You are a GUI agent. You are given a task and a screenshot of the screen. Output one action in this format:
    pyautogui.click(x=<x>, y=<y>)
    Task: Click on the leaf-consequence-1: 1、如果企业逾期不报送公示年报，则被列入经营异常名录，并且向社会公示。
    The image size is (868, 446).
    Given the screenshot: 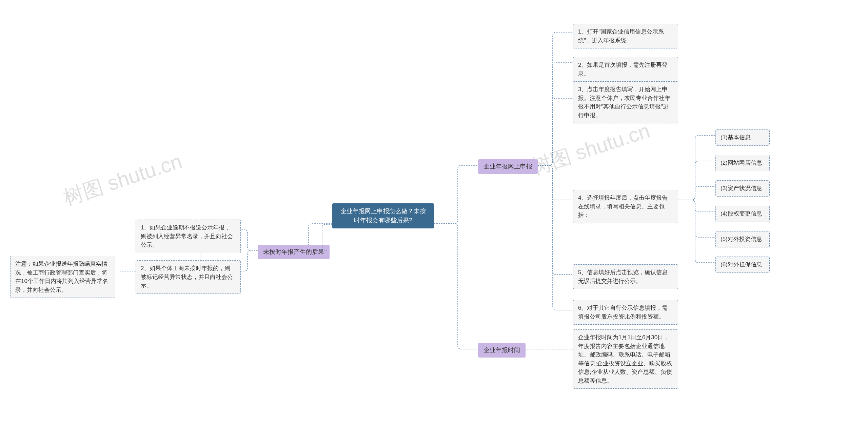 What is the action you would take?
    pyautogui.click(x=188, y=237)
    